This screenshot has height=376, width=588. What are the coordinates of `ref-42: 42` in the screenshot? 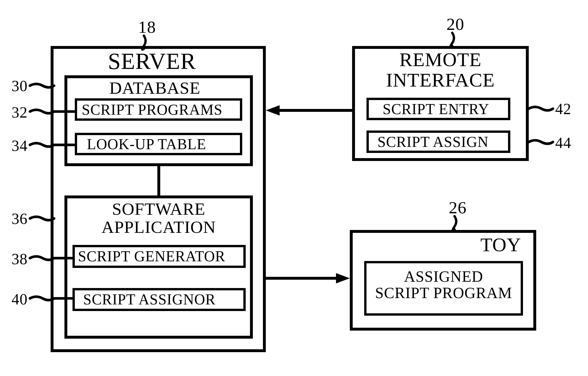 It's located at (563, 109).